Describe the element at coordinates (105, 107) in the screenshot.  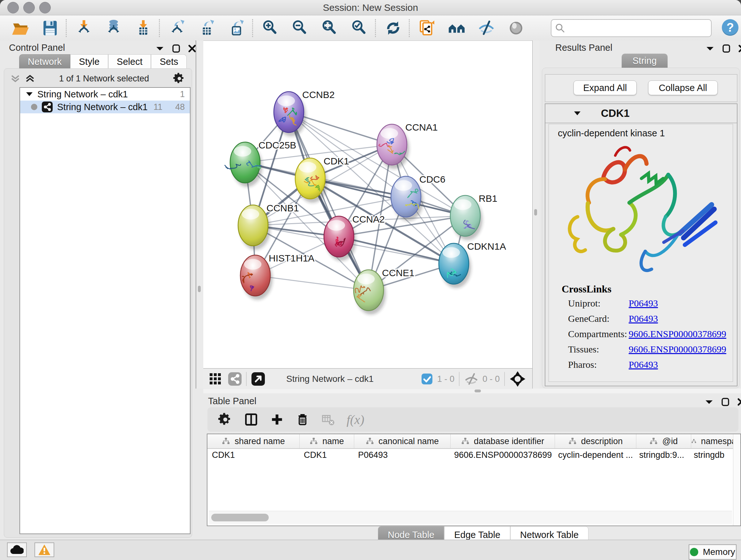
I see `network-row: String Network – cdk1 11 48` at that location.